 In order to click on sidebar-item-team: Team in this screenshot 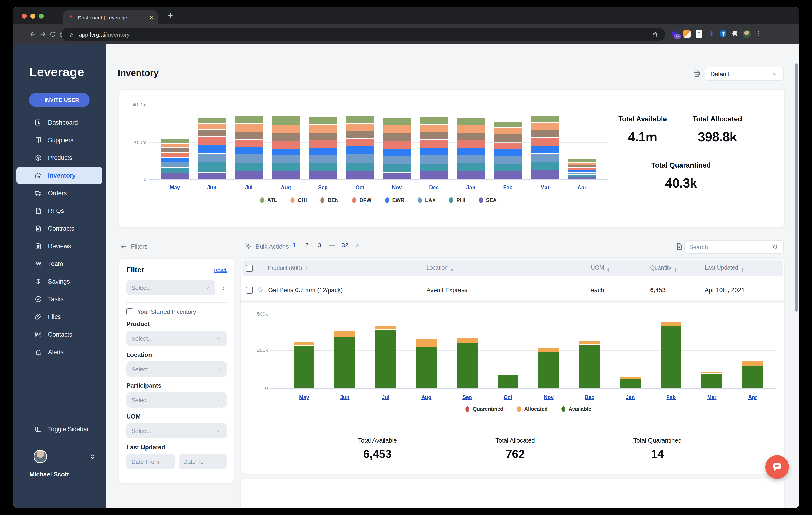, I will do `click(59, 264)`.